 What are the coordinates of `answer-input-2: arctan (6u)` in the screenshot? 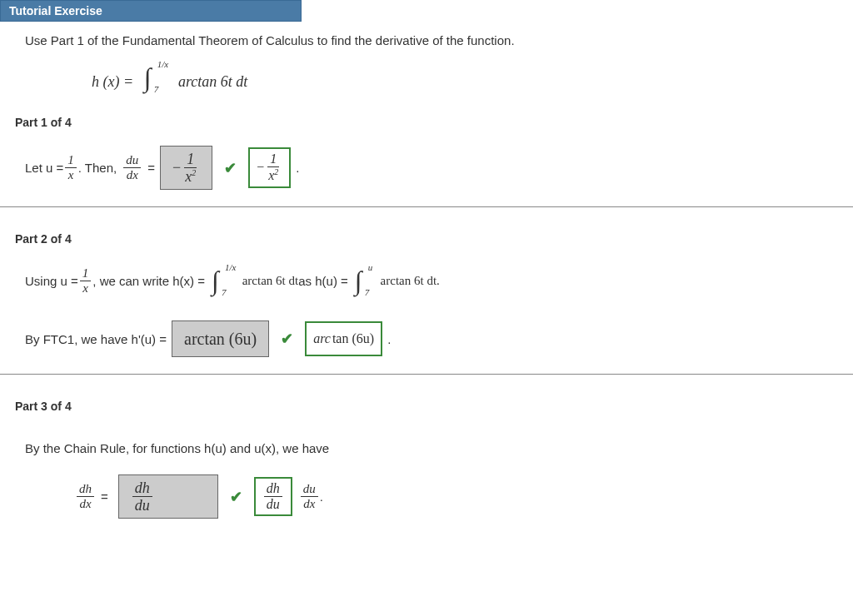 It's located at (220, 339).